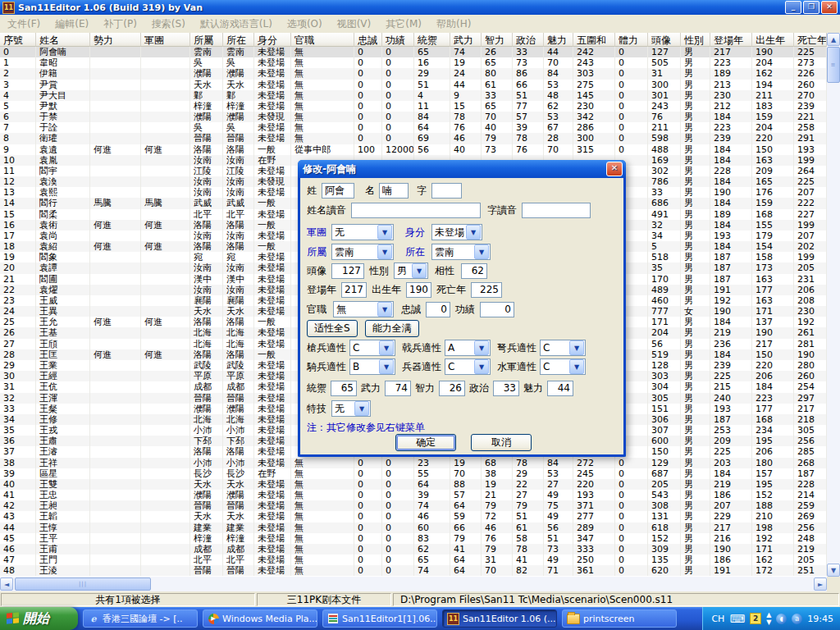 Image resolution: width=840 pixels, height=630 pixels. What do you see at coordinates (619, 619) in the screenshot?
I see `taskbar-button-4: printscreen` at bounding box center [619, 619].